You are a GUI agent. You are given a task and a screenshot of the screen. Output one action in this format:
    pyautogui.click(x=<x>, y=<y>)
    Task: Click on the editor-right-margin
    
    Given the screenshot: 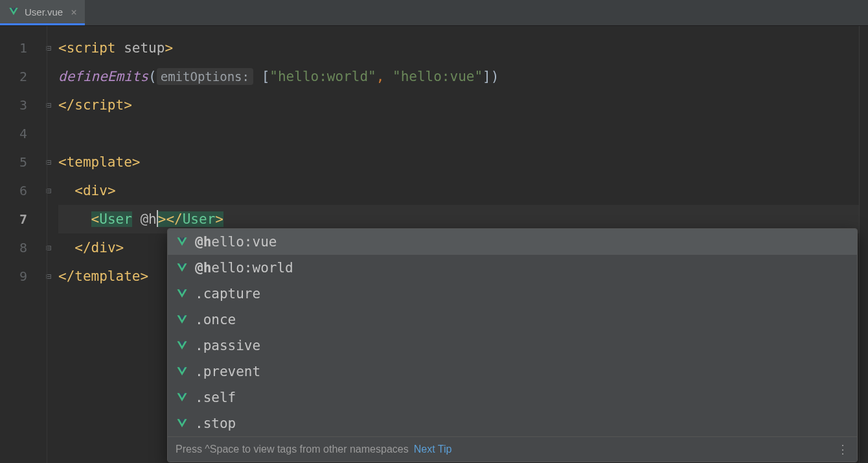 What is the action you would take?
    pyautogui.click(x=863, y=244)
    